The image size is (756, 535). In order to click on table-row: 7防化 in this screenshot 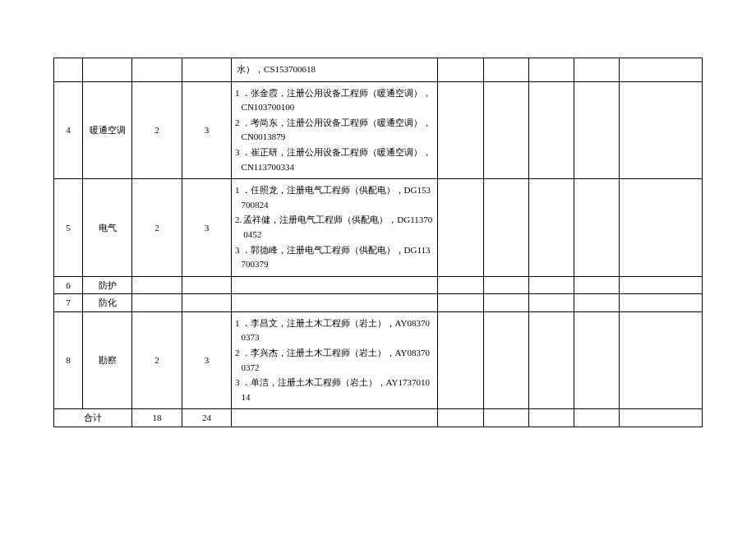, I will do `click(378, 303)`.